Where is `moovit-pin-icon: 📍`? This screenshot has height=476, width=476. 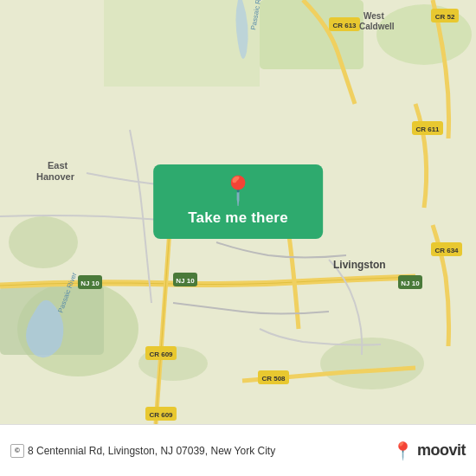 moovit-pin-icon: 📍 is located at coordinates (403, 451).